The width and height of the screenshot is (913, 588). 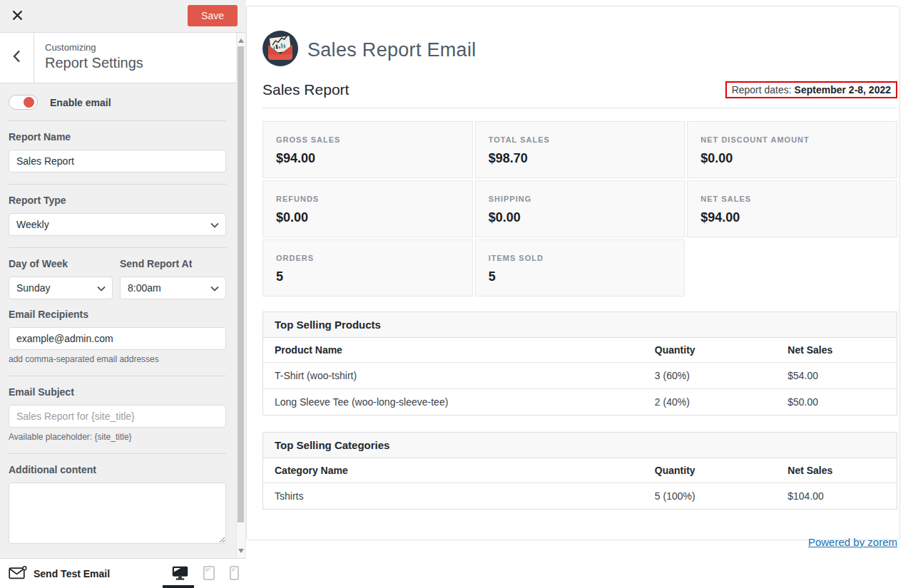 I want to click on enable-email-label: Enable email, so click(x=81, y=103).